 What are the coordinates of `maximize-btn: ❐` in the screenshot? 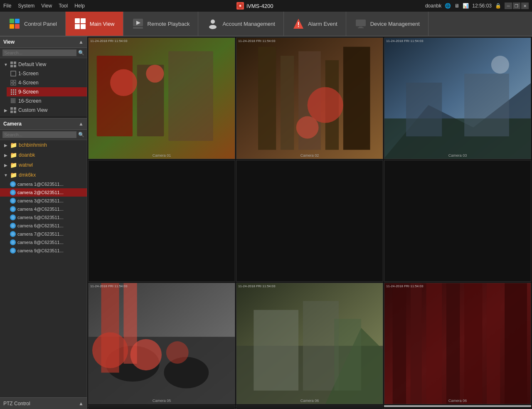 It's located at (517, 6).